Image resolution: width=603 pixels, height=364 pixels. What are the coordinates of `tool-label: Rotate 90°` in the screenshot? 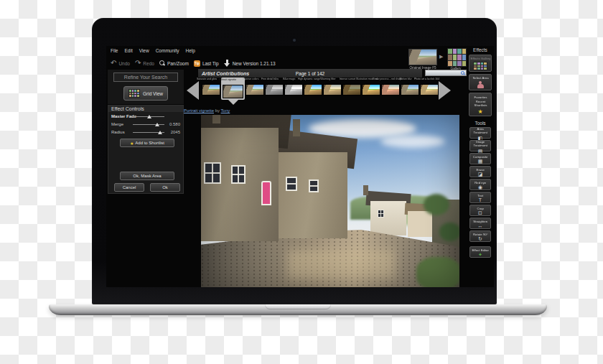 It's located at (480, 234).